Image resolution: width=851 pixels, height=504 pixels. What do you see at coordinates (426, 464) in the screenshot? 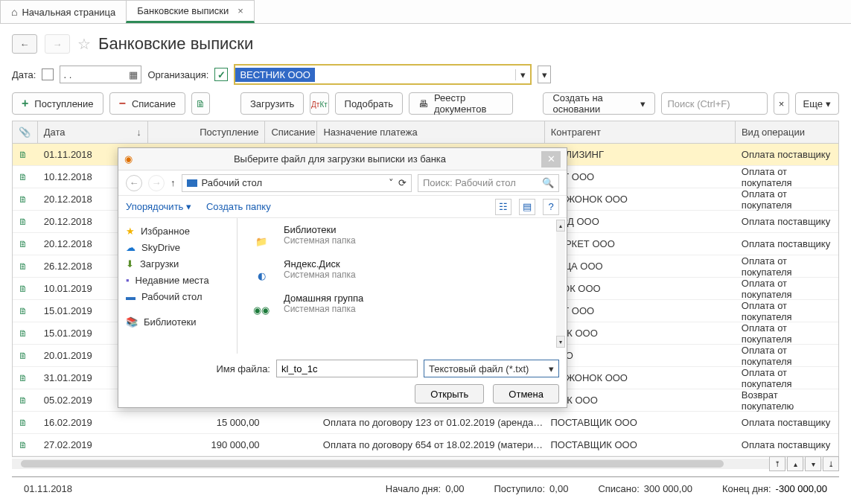
I see `h-scrollbar: ⤒ ▴ ▾ ⤓` at bounding box center [426, 464].